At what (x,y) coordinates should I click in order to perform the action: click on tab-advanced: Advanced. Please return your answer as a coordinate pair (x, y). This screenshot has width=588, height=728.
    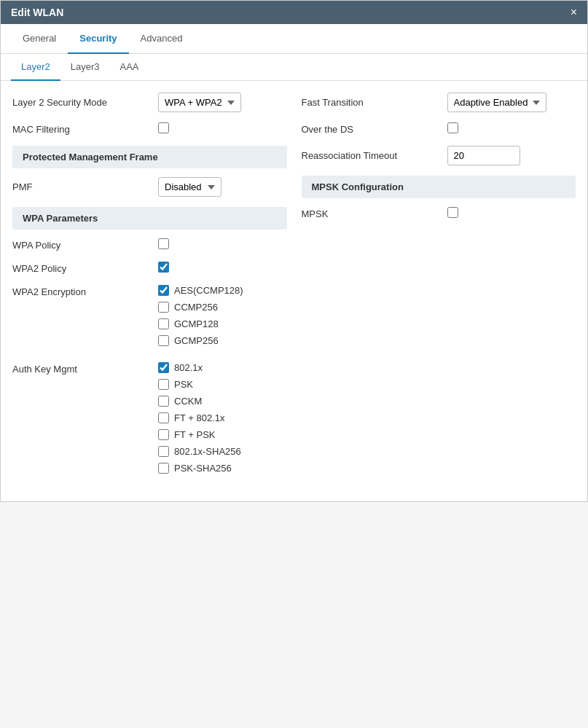
    Looking at the image, I should click on (162, 39).